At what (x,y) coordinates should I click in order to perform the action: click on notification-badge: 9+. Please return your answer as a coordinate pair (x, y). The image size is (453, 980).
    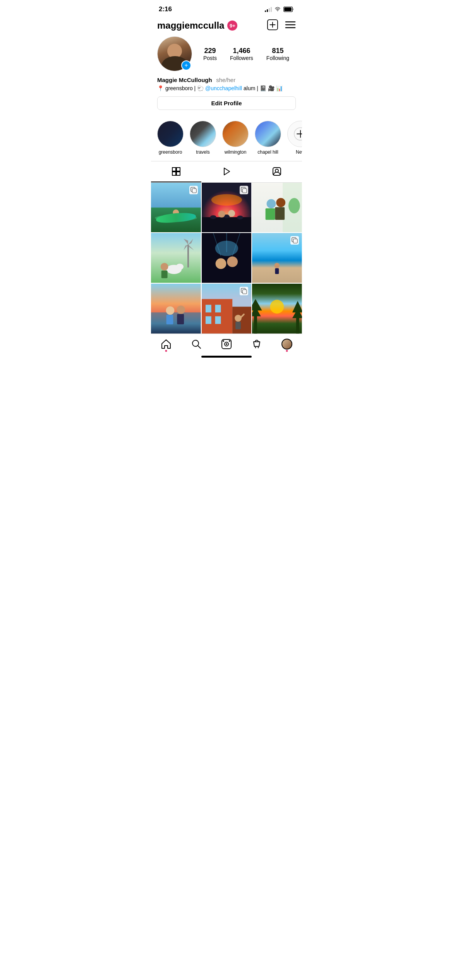
    Looking at the image, I should click on (232, 26).